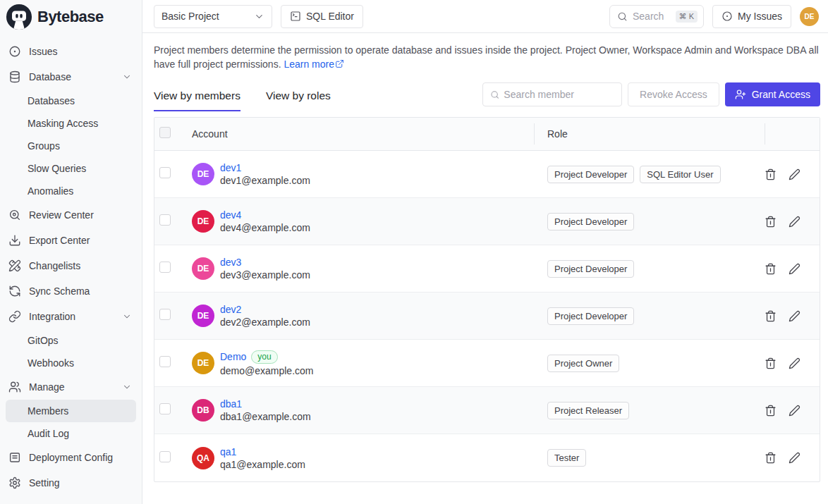 Image resolution: width=828 pixels, height=504 pixels. I want to click on global-search-placeholder: Search, so click(652, 16).